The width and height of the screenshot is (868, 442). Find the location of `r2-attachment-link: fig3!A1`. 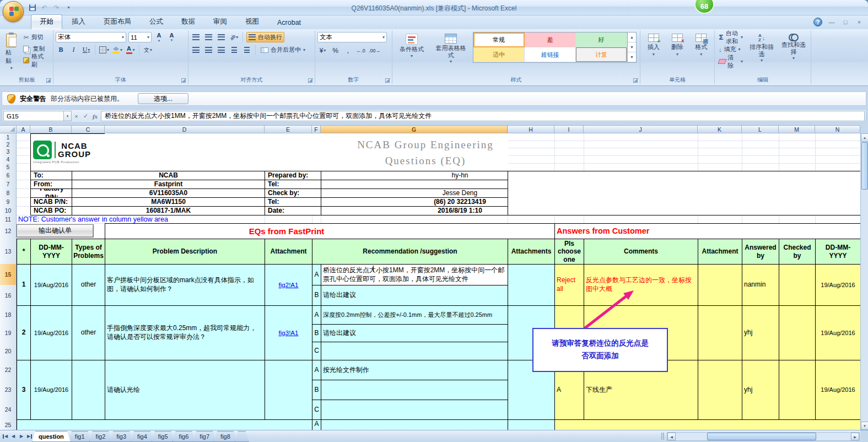

r2-attachment-link: fig3!A1 is located at coordinates (289, 333).